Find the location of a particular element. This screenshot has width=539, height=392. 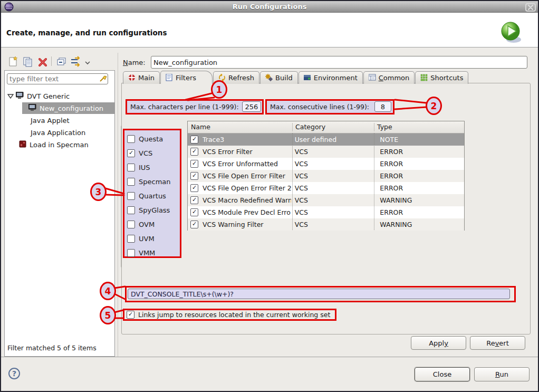

tree-item-java-application: Java Application is located at coordinates (72, 132).